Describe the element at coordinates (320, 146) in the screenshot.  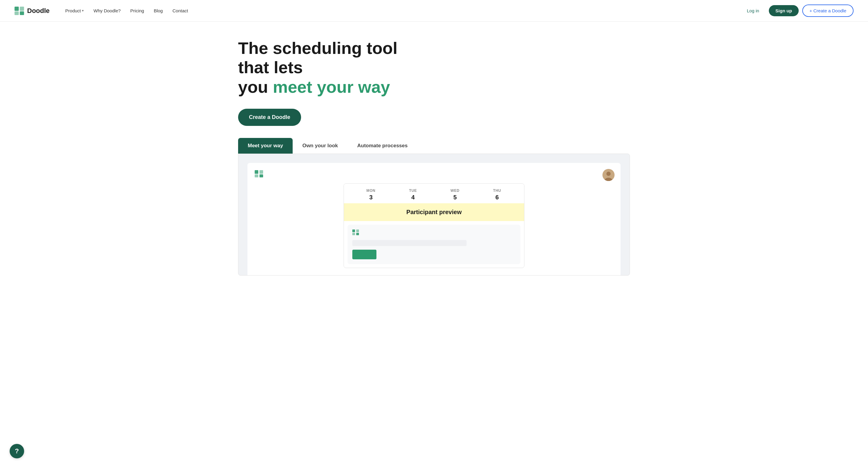
I see `tab-own-your-look: Own your look` at that location.